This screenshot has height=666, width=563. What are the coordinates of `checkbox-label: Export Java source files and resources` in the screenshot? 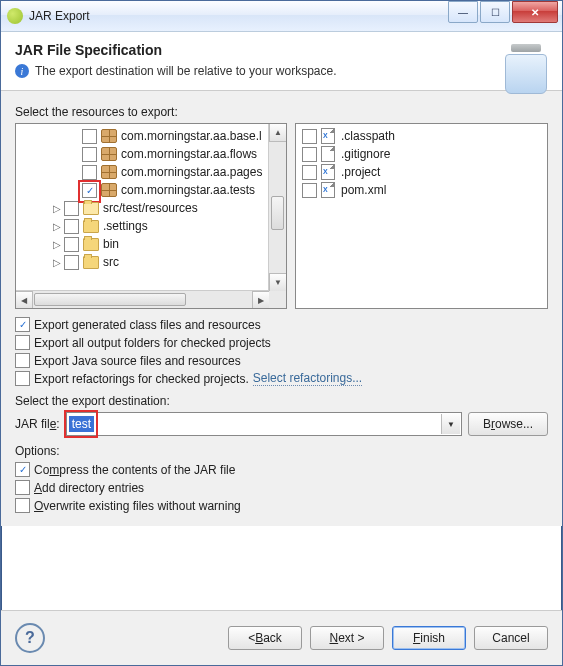 It's located at (138, 361).